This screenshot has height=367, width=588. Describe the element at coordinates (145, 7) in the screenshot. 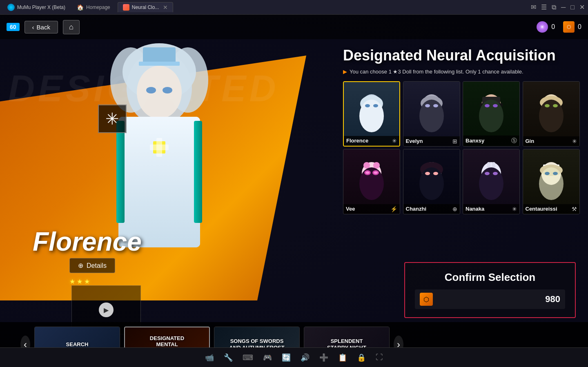

I see `tab-label: Neural Clo...` at that location.